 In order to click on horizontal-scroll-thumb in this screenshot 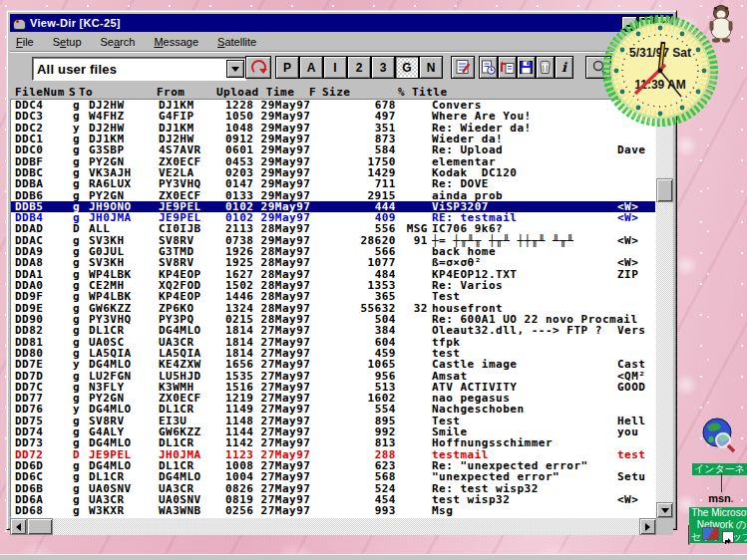, I will do `click(40, 526)`.